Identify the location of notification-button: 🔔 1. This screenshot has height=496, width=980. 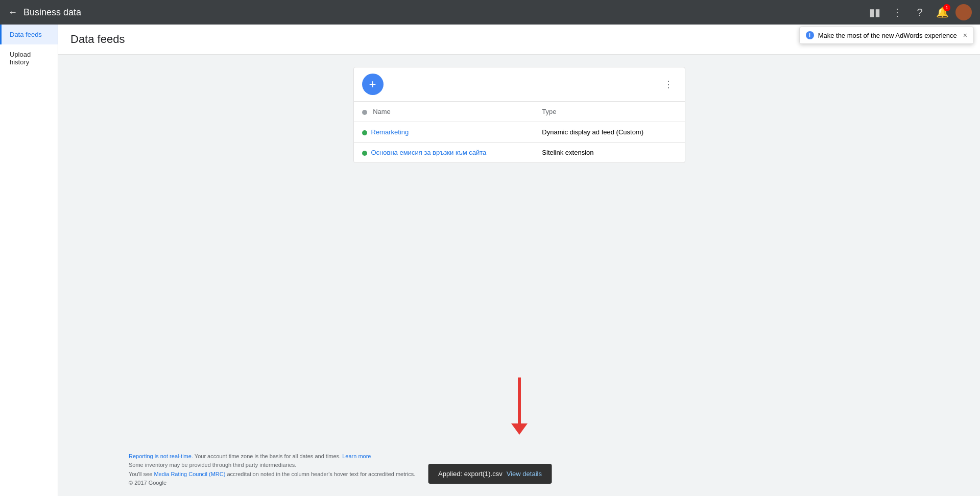
(942, 12).